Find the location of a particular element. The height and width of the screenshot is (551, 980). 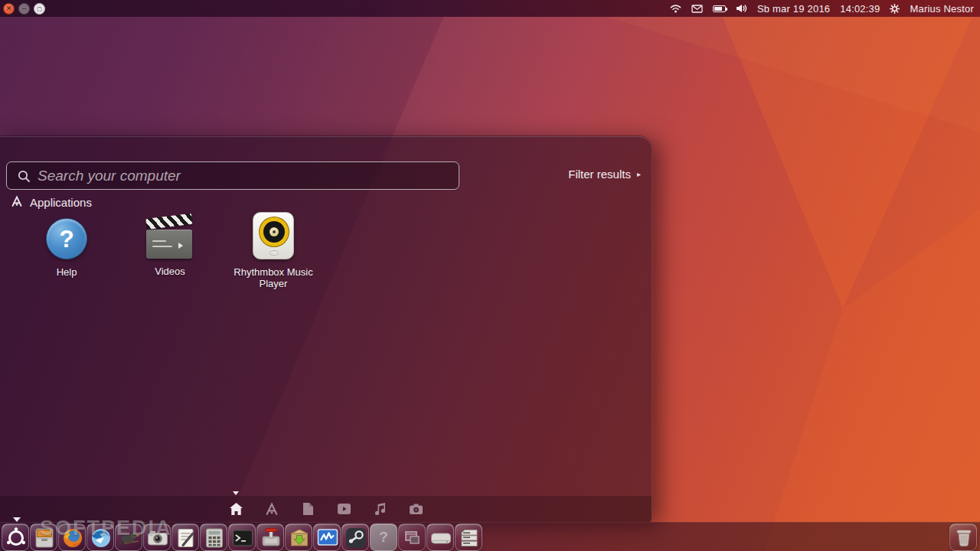

launcher-icons-row: ? is located at coordinates (242, 537).